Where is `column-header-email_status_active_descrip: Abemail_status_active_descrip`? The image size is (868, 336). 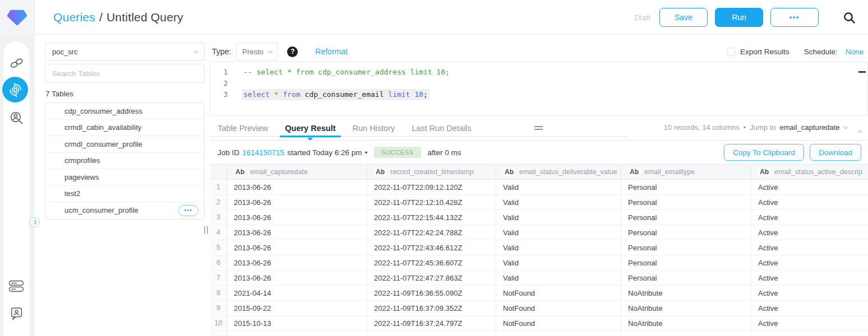 column-header-email_status_active_descrip: Abemail_status_active_descrip is located at coordinates (810, 172).